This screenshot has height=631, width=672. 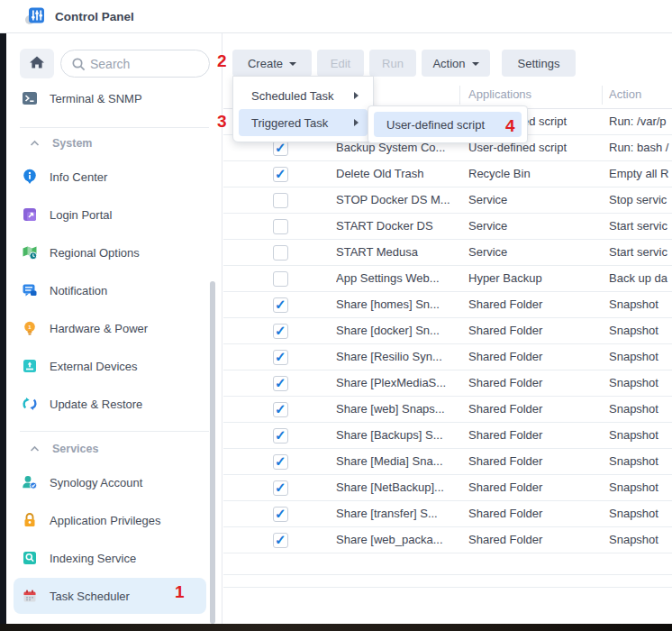 What do you see at coordinates (448, 252) in the screenshot?
I see `table-row: START Medusa Service Start servic` at bounding box center [448, 252].